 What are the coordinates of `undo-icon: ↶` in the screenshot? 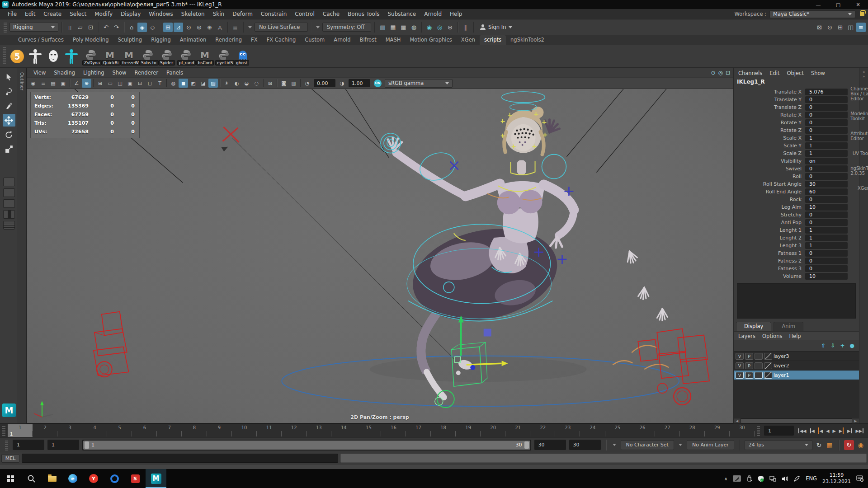 It's located at (106, 27).